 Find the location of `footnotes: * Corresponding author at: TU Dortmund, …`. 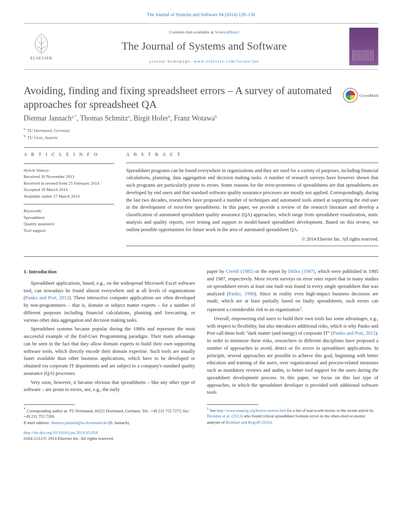

footnotes: * Corresponding author at: TU Dortmund, … is located at coordinates (201, 423).